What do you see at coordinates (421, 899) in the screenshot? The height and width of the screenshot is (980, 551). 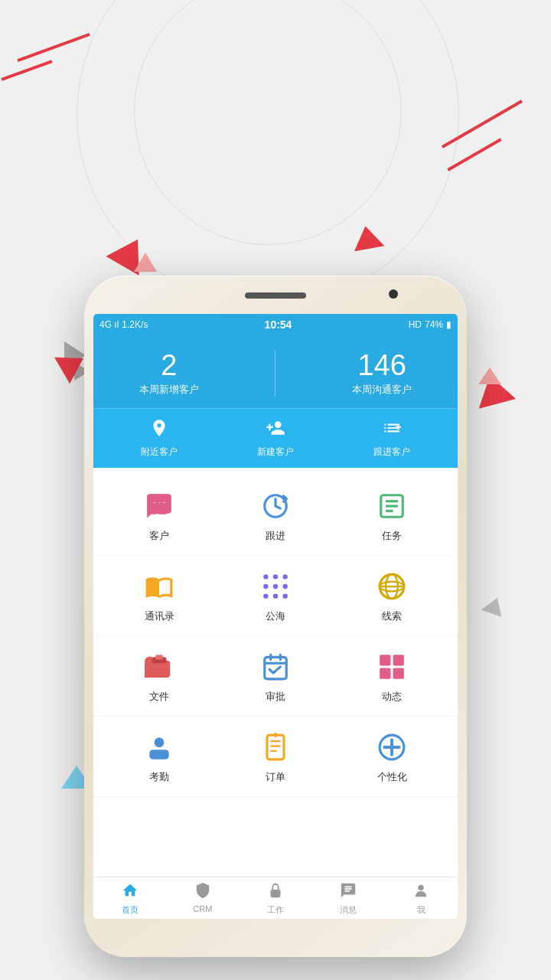 I see `nav-me: 我` at bounding box center [421, 899].